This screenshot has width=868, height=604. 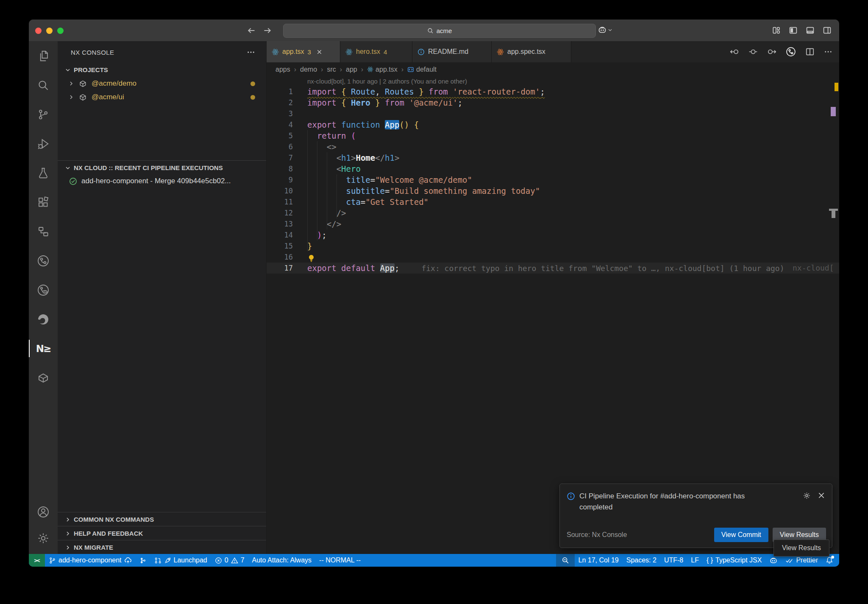 I want to click on navigate-back-icon, so click(x=734, y=52).